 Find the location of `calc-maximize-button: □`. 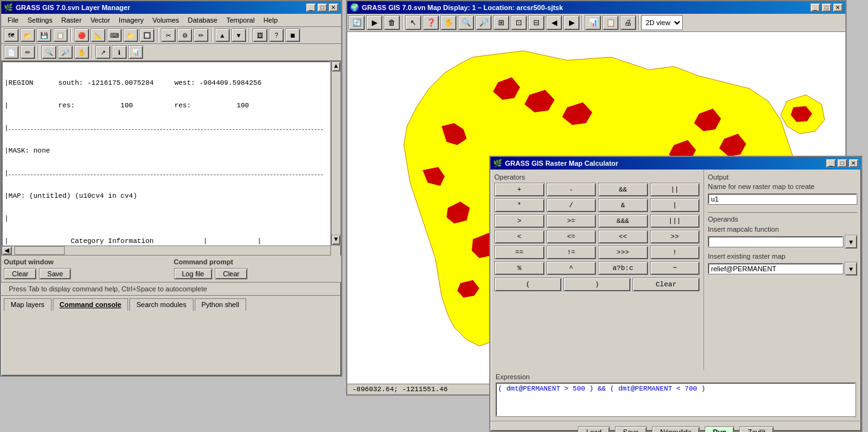

calc-maximize-button: □ is located at coordinates (842, 163).